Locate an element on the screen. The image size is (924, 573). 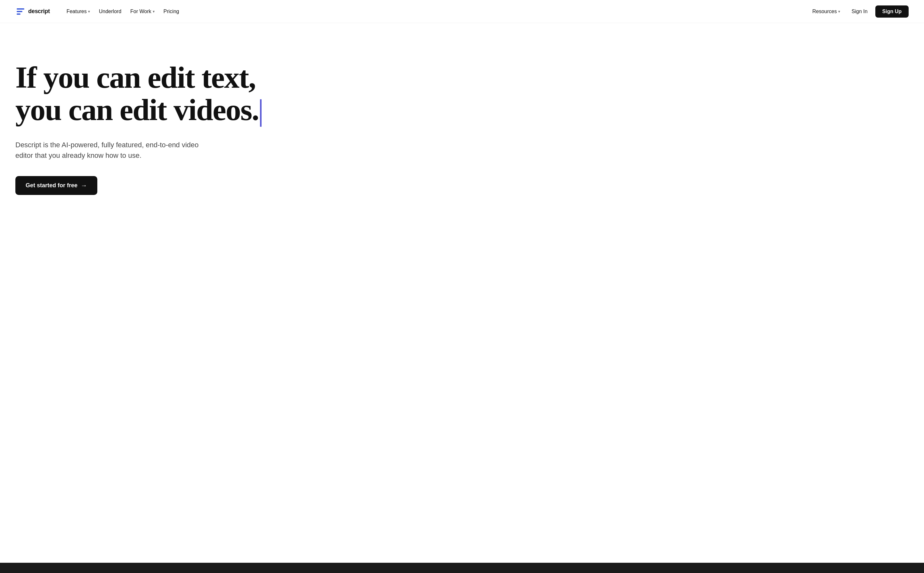
logo-link: descript is located at coordinates (33, 11).